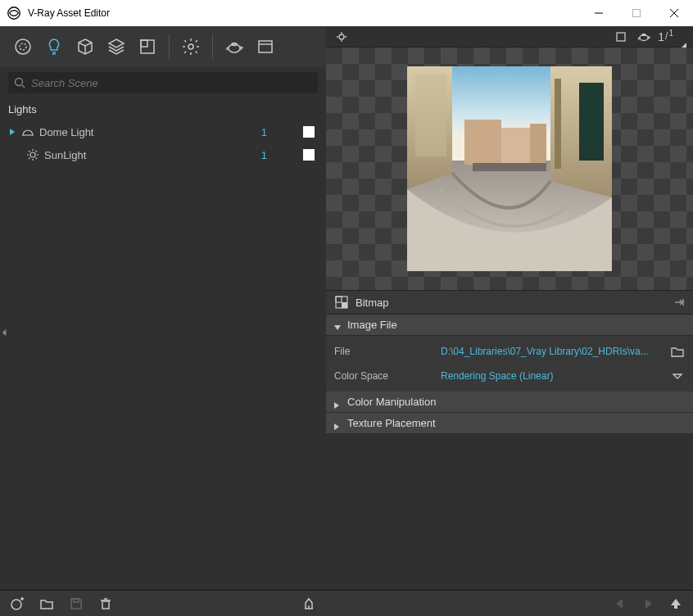 This screenshot has width=693, height=616. What do you see at coordinates (674, 13) in the screenshot?
I see `window-close-button` at bounding box center [674, 13].